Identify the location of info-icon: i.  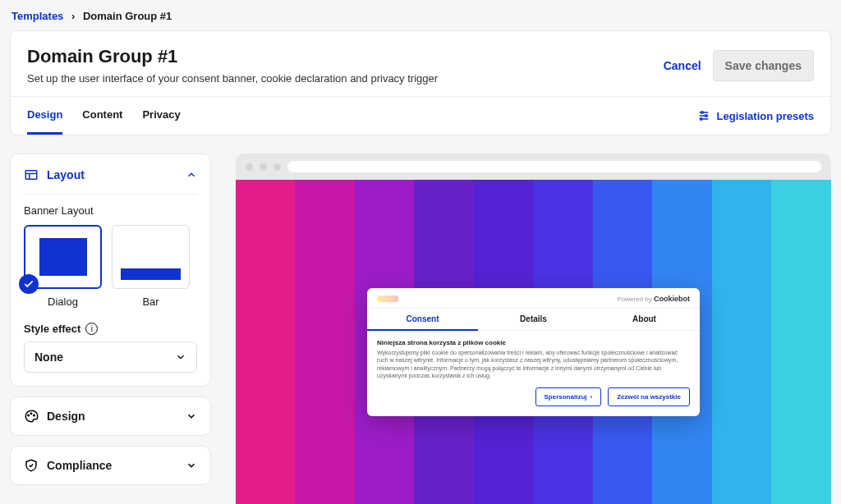
(92, 328).